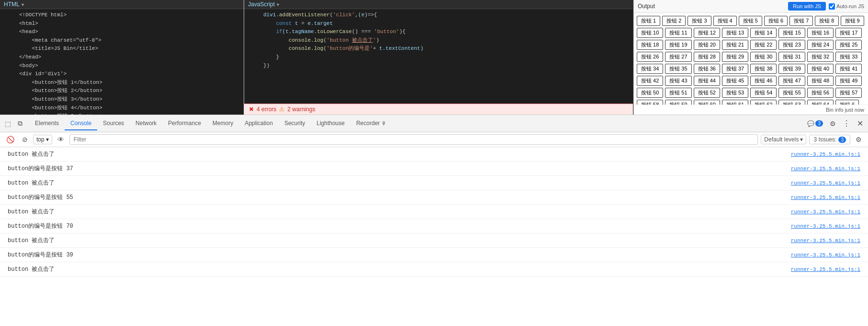 This screenshot has height=326, width=868. Describe the element at coordinates (81, 124) in the screenshot. I see `tab-console: Console` at that location.